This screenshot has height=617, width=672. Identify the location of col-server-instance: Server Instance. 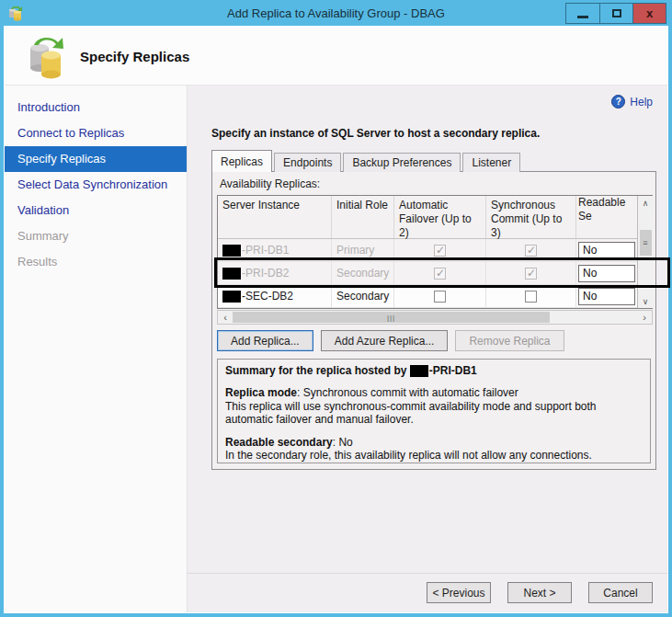
(275, 217).